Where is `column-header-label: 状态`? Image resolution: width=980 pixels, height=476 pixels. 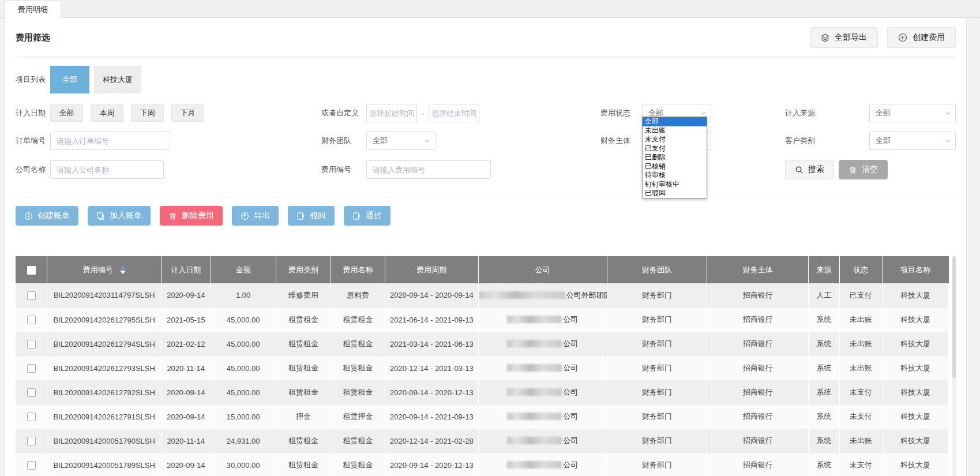 column-header-label: 状态 is located at coordinates (861, 270).